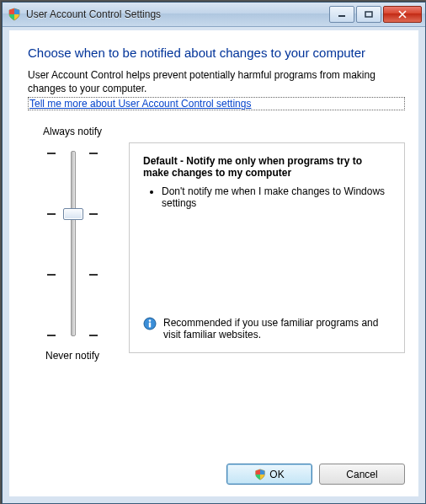 The image size is (426, 504). What do you see at coordinates (362, 475) in the screenshot?
I see `cancel-button-label: Cancel` at bounding box center [362, 475].